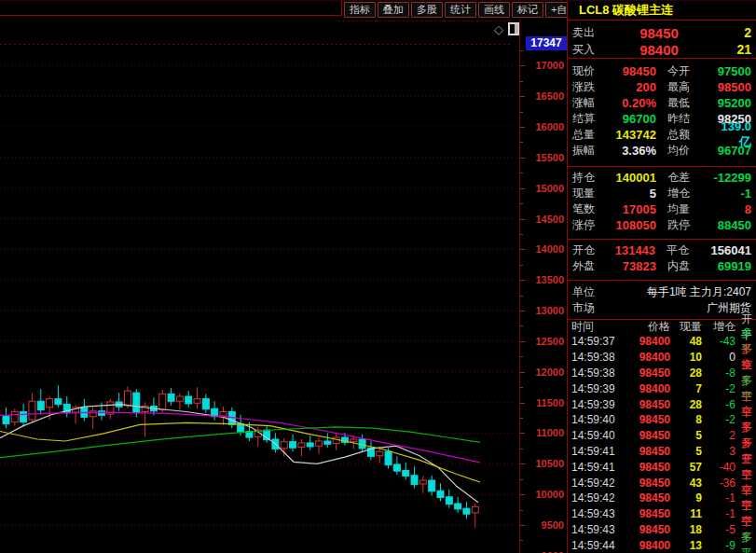 The image size is (756, 553). What do you see at coordinates (550, 311) in the screenshot?
I see `axis-label: 13000` at bounding box center [550, 311].